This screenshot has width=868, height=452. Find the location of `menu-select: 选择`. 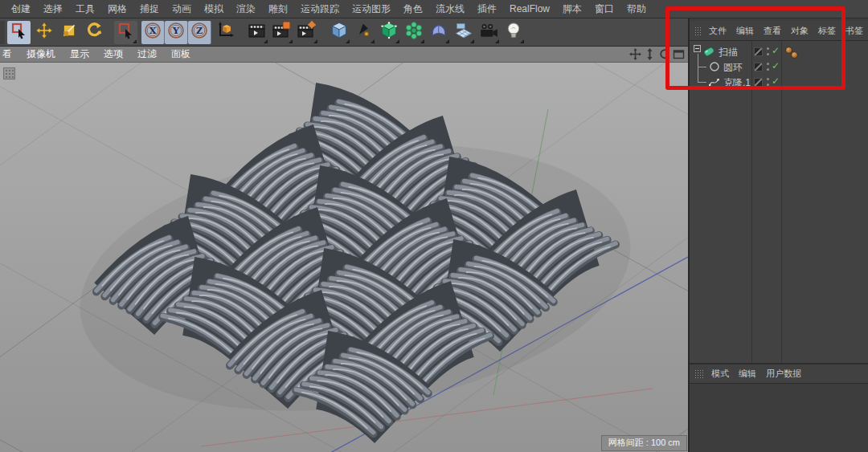

menu-select: 选择 is located at coordinates (53, 9).